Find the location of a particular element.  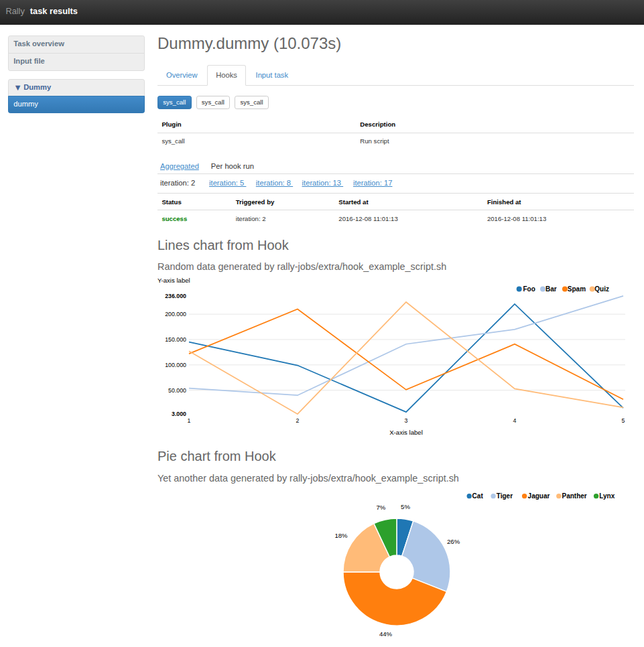

svg-text: X-axis label is located at coordinates (406, 433).